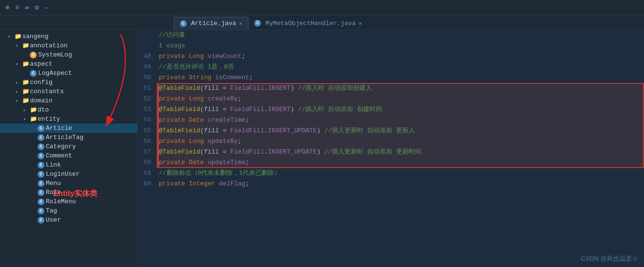 Image resolution: width=644 pixels, height=267 pixels. Describe the element at coordinates (401, 120) in the screenshot. I see `code-line-54: private Date createTime;` at that location.